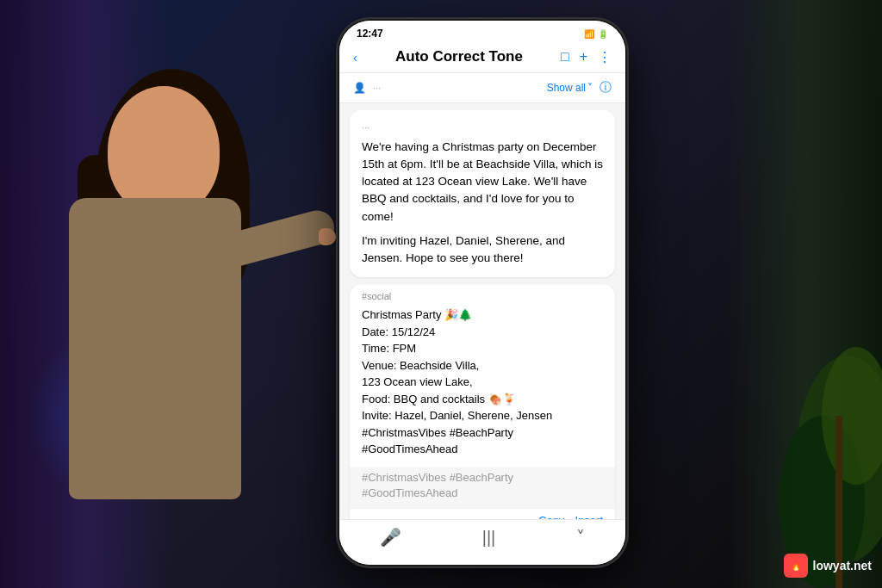 Image resolution: width=882 pixels, height=588 pixels. I want to click on show-all-button: Show all ˅, so click(570, 88).